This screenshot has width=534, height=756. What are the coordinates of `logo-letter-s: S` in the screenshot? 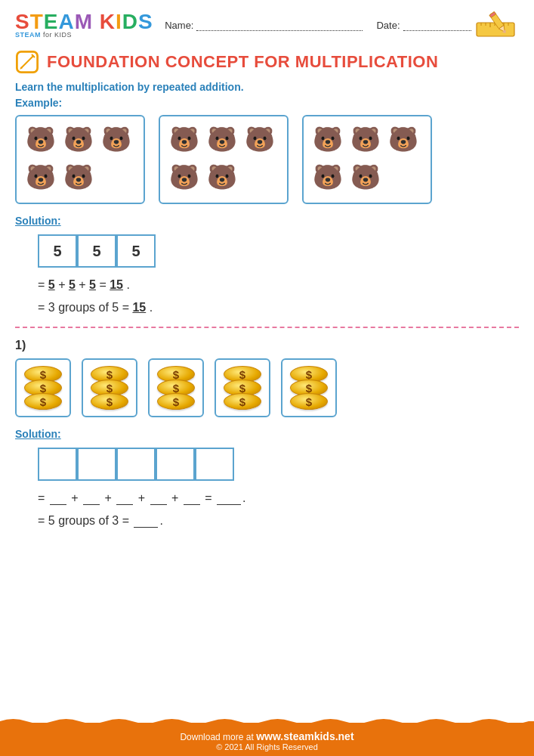 It's located at (23, 21).